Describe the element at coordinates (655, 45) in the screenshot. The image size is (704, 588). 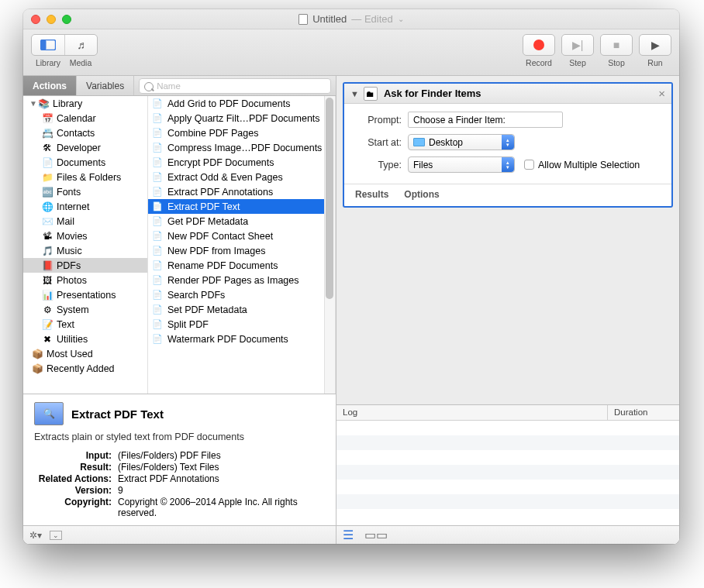
I see `run-button: ▶` at that location.